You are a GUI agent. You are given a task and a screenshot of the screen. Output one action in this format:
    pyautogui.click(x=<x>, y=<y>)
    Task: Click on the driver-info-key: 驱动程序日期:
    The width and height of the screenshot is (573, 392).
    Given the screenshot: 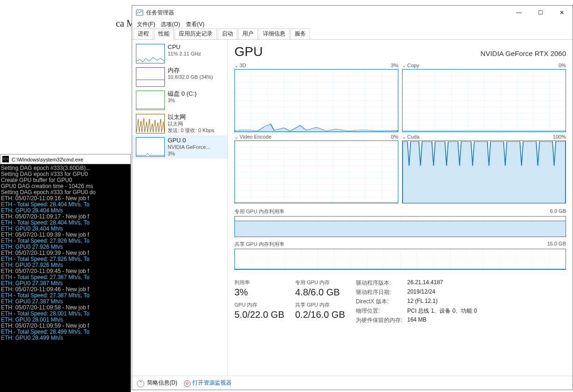 What is the action you would take?
    pyautogui.click(x=382, y=292)
    